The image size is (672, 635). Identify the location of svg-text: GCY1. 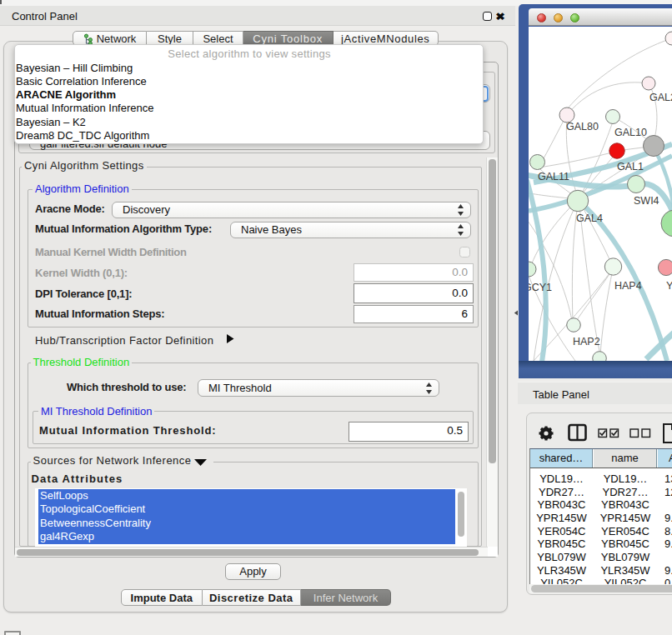
(540, 288).